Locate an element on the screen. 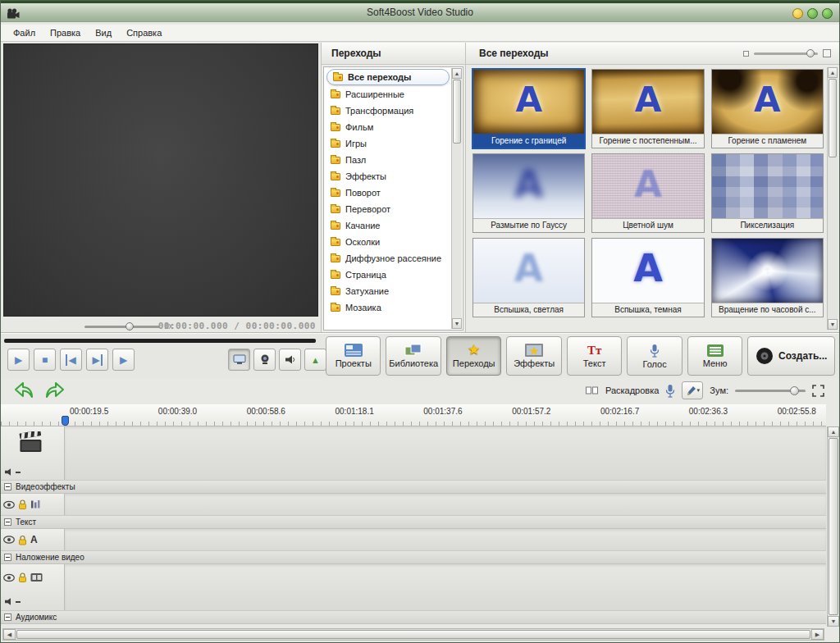 The image size is (840, 643). playhead-marker is located at coordinates (66, 421).